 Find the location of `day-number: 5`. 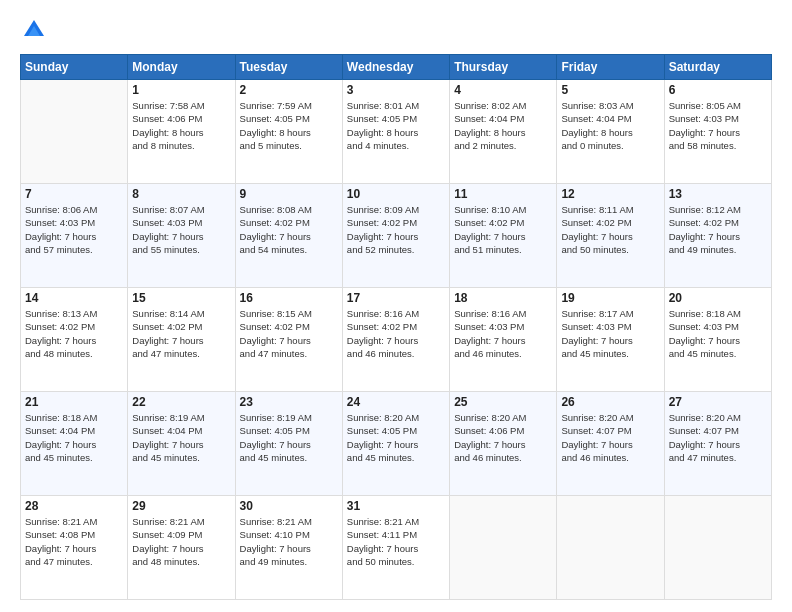

day-number: 5 is located at coordinates (610, 90).